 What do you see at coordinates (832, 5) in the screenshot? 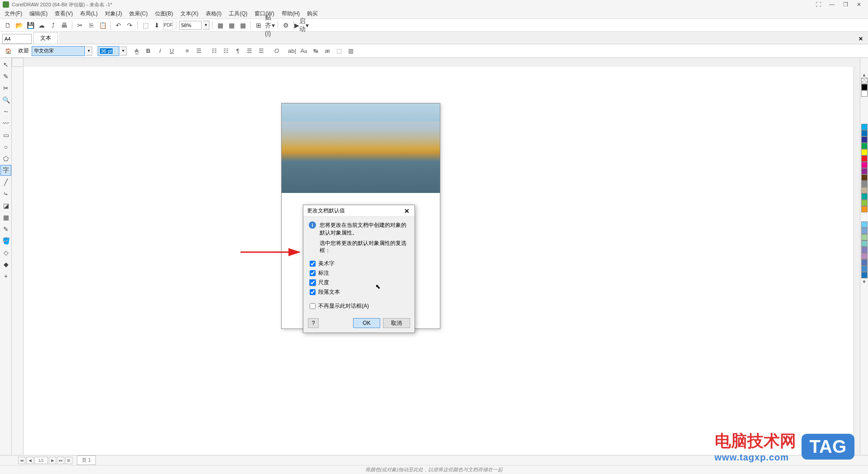
I see `minimize-button: —` at bounding box center [832, 5].